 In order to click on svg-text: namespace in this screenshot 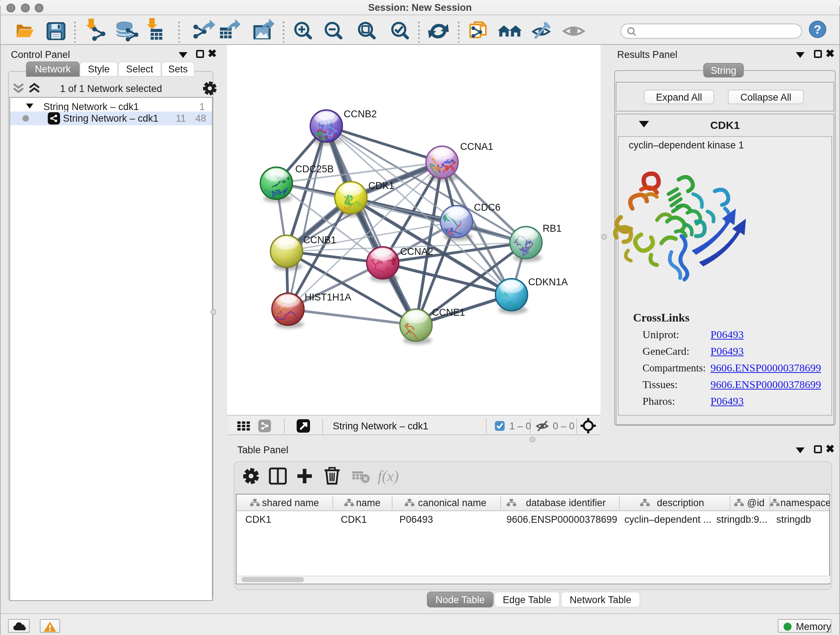, I will do `click(805, 503)`.